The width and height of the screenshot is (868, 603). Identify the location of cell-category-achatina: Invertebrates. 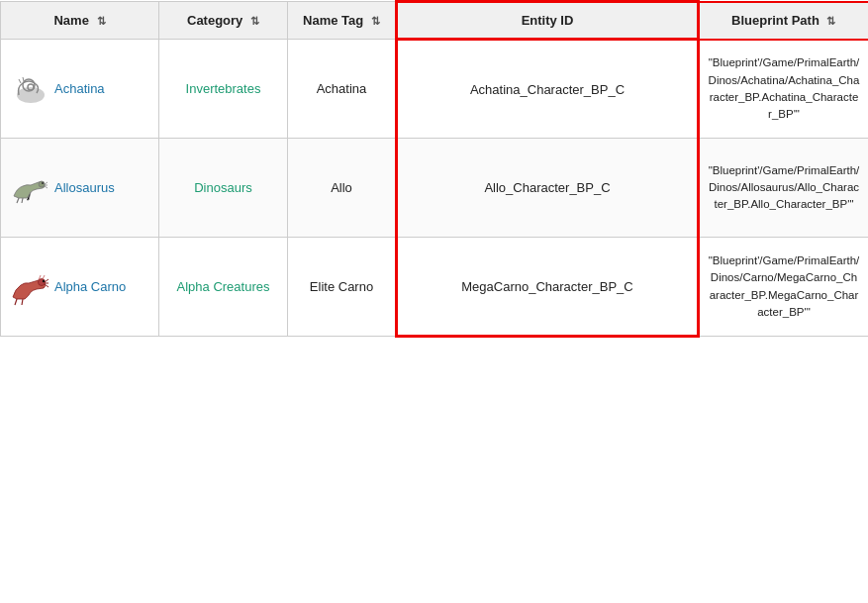
(224, 89).